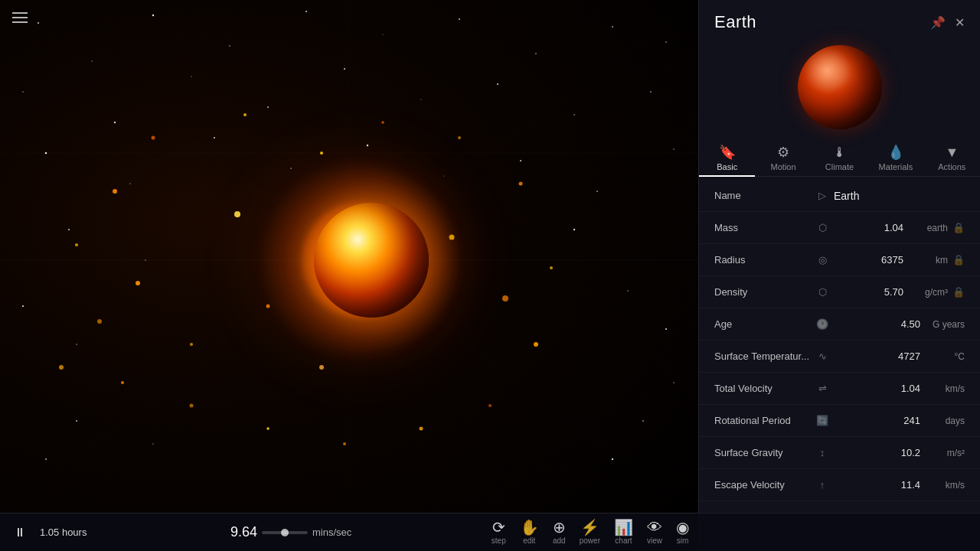 This screenshot has width=980, height=551. What do you see at coordinates (285, 533) in the screenshot?
I see `speed-slider` at bounding box center [285, 533].